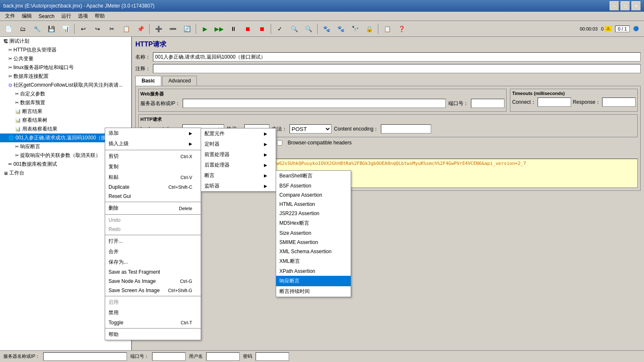  What do you see at coordinates (266, 144) in the screenshot?
I see `timer-arrow: ▶` at bounding box center [266, 144].